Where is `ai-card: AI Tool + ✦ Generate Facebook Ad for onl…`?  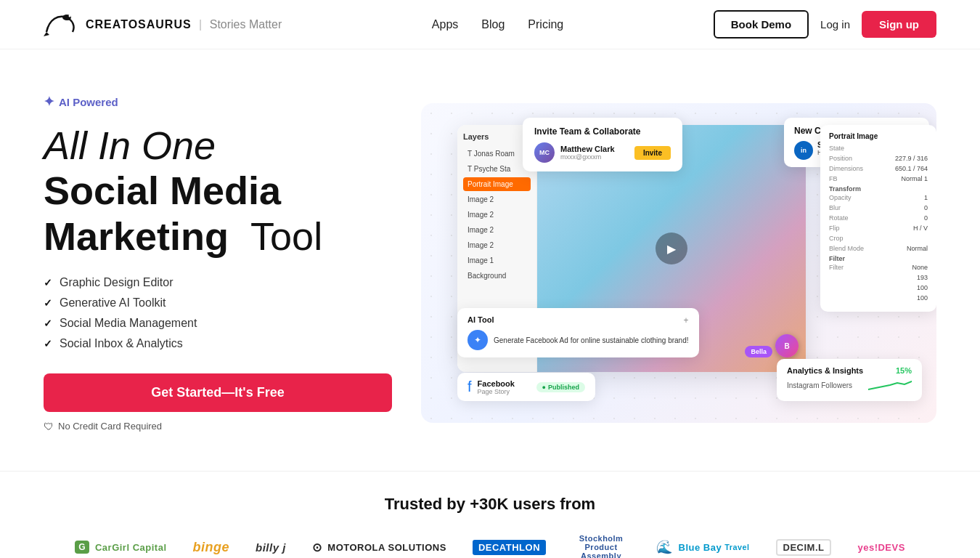 ai-card: AI Tool + ✦ Generate Facebook Ad for onl… is located at coordinates (578, 333).